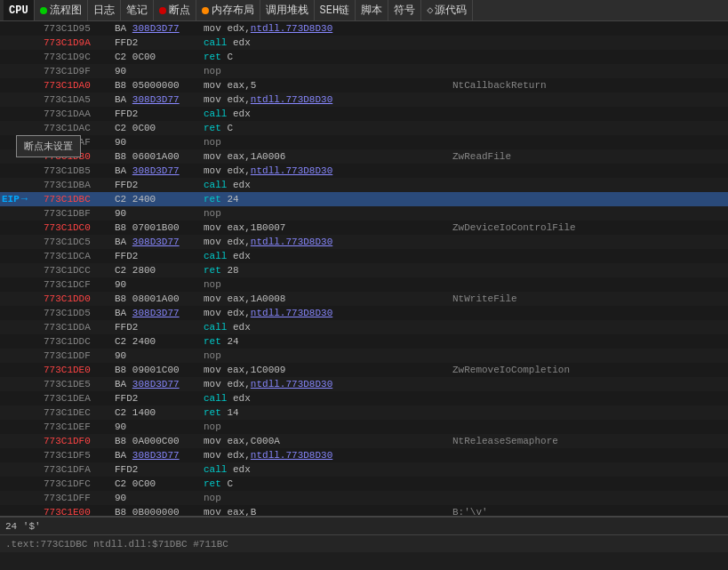  I want to click on table-row: 773C1DFCC2 0C00ret C, so click(364, 484).